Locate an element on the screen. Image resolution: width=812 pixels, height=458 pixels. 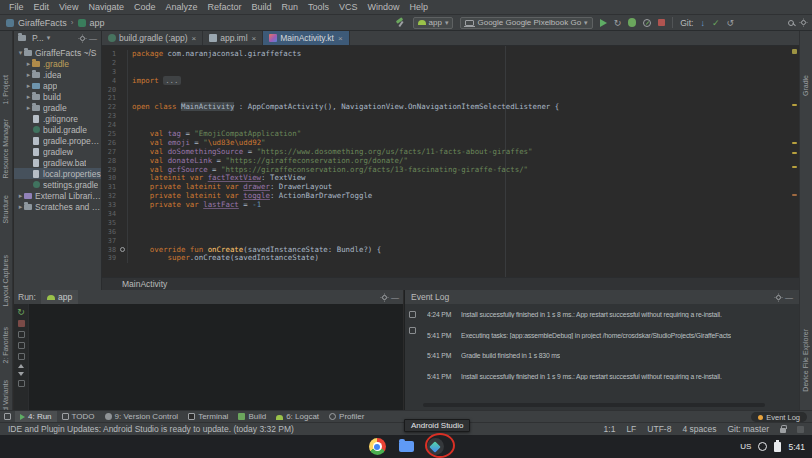
lock-icon is located at coordinates (783, 430).